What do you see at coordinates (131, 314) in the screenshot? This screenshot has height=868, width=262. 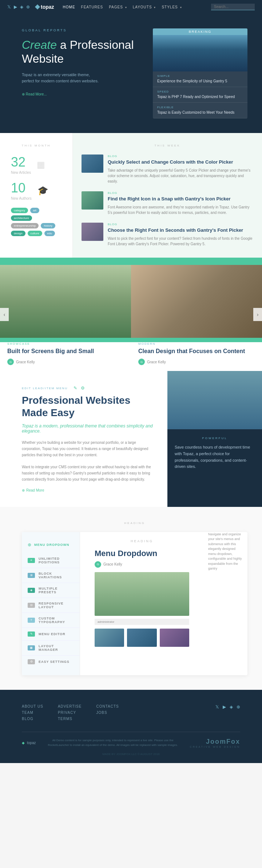 I see `slider-section: ‹ SHOWCASE Built for Screens Big and Sma…` at bounding box center [131, 314].